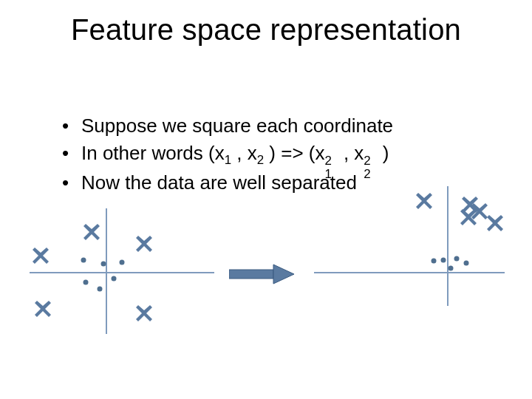 The height and width of the screenshot is (399, 532). What do you see at coordinates (153, 153) in the screenshot?
I see `b2-prefix: In other words (x` at bounding box center [153, 153].